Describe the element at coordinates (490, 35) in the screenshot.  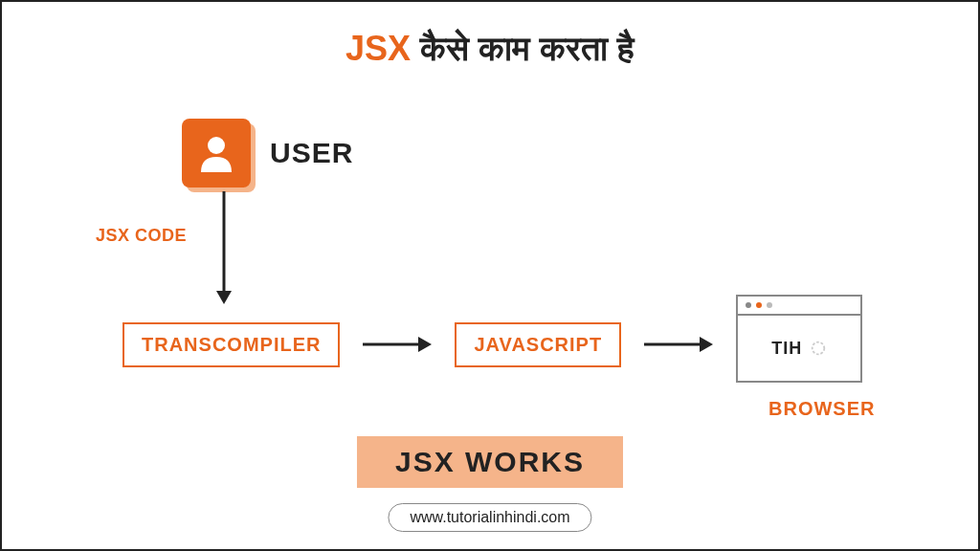
I see `page-title: JSX कैसे काम करता है` at that location.